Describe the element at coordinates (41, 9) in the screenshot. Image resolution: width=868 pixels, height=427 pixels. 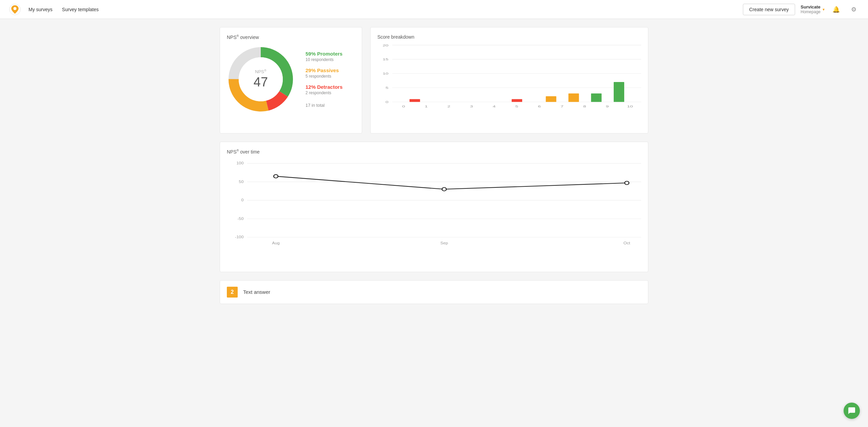
I see `my-surveys-link: My surveys` at that location.